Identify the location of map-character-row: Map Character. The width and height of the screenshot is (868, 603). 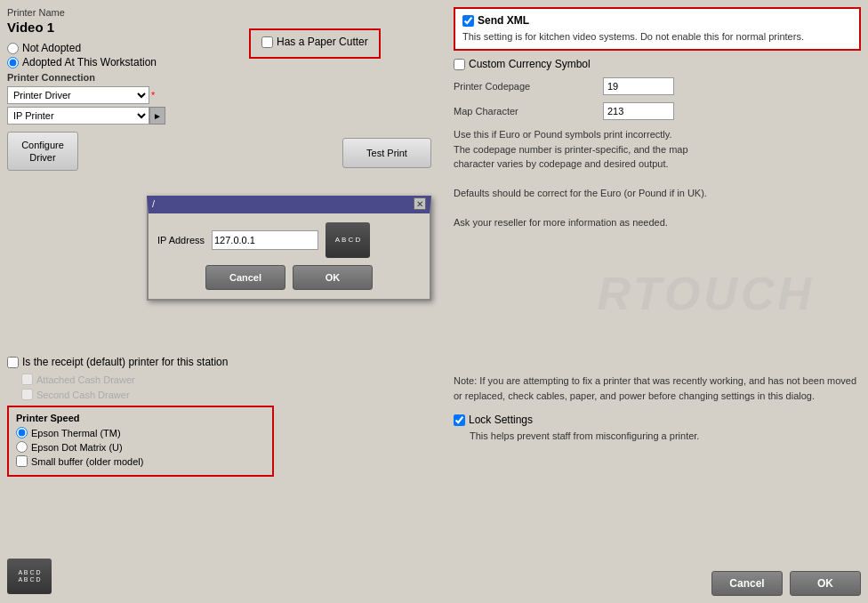
(657, 111).